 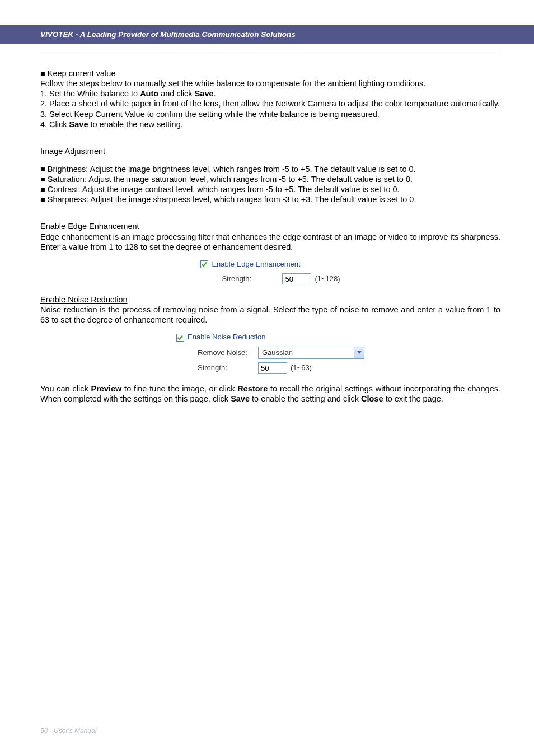 What do you see at coordinates (270, 73) in the screenshot?
I see `keep-current-bullet: ■ Keep current value` at bounding box center [270, 73].